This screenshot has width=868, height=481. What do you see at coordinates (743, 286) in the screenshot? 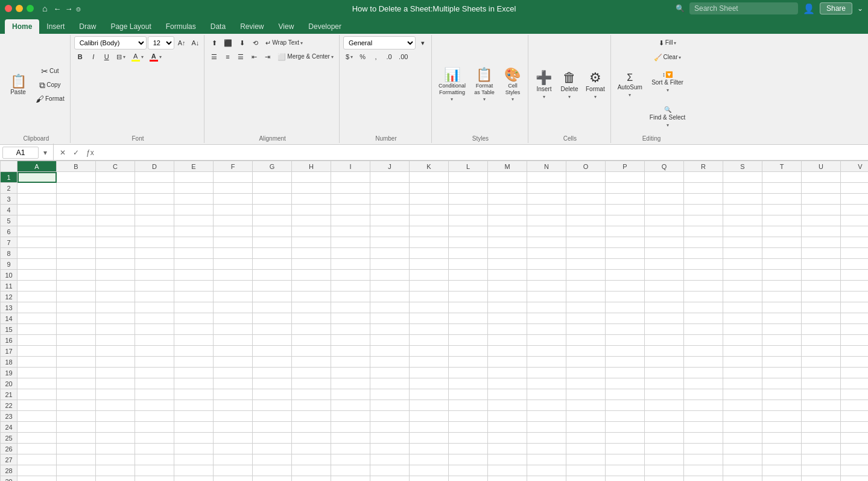
I see `cell-S11` at bounding box center [743, 286].